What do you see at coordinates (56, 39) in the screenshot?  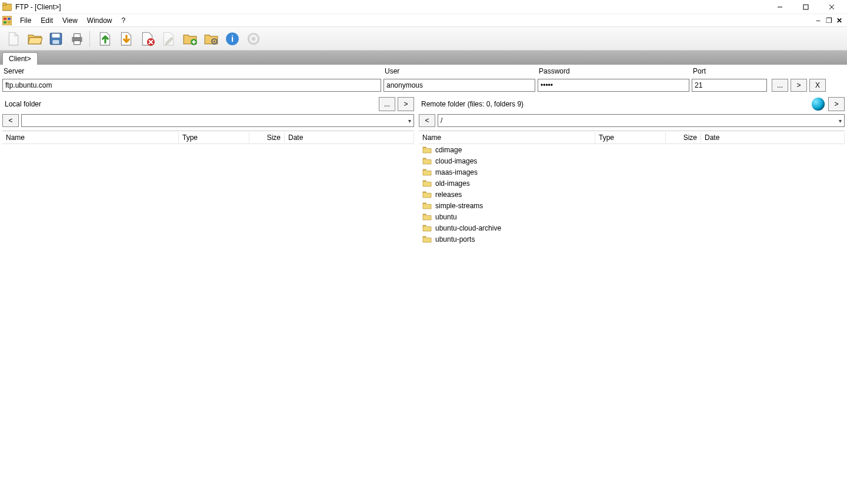 I see `toolbar-save` at bounding box center [56, 39].